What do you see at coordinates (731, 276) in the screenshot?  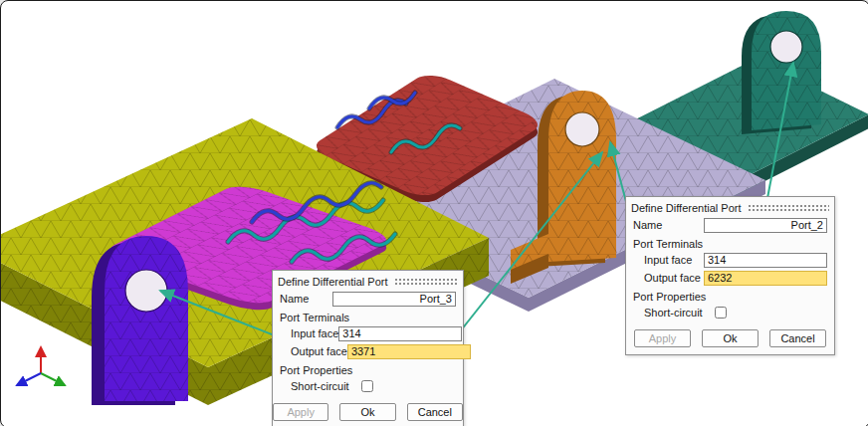 I see `define-differential-port-dialog-port2: Define Differential Port Name Port Termi…` at bounding box center [731, 276].